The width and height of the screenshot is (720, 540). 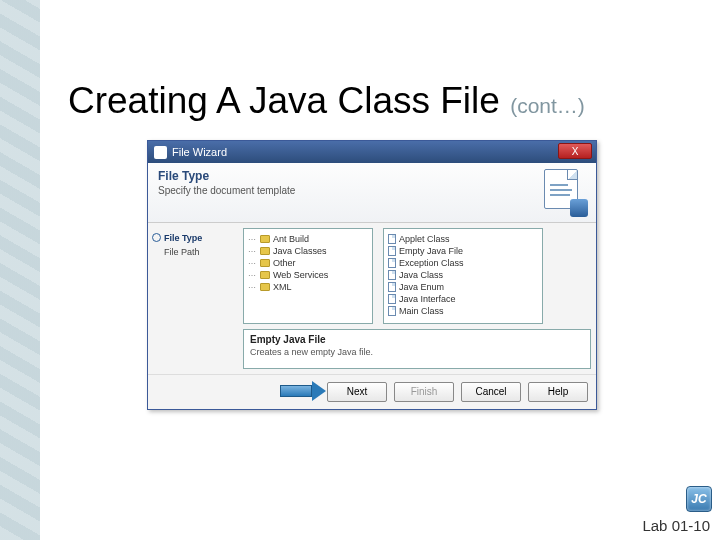 What do you see at coordinates (548, 106) in the screenshot?
I see `title-cont: (cont…)` at bounding box center [548, 106].